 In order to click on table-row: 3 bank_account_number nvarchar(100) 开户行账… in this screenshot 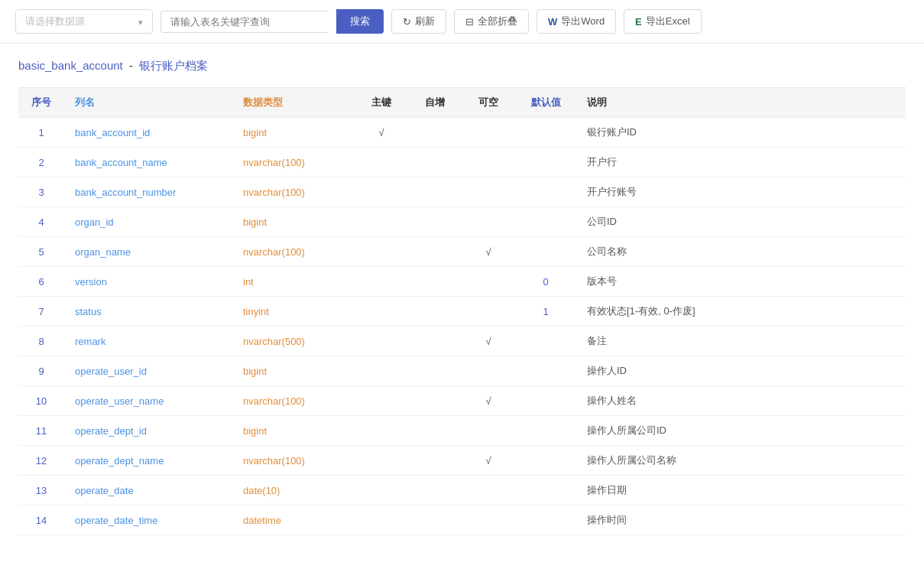, I will do `click(462, 193)`.